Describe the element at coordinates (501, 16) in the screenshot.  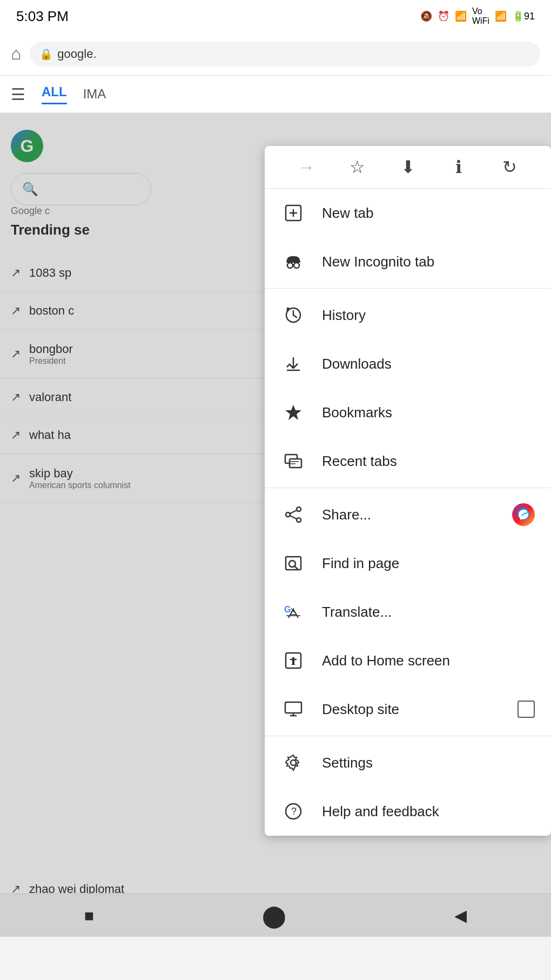
I see `wifi-signal-icon: 📶` at that location.